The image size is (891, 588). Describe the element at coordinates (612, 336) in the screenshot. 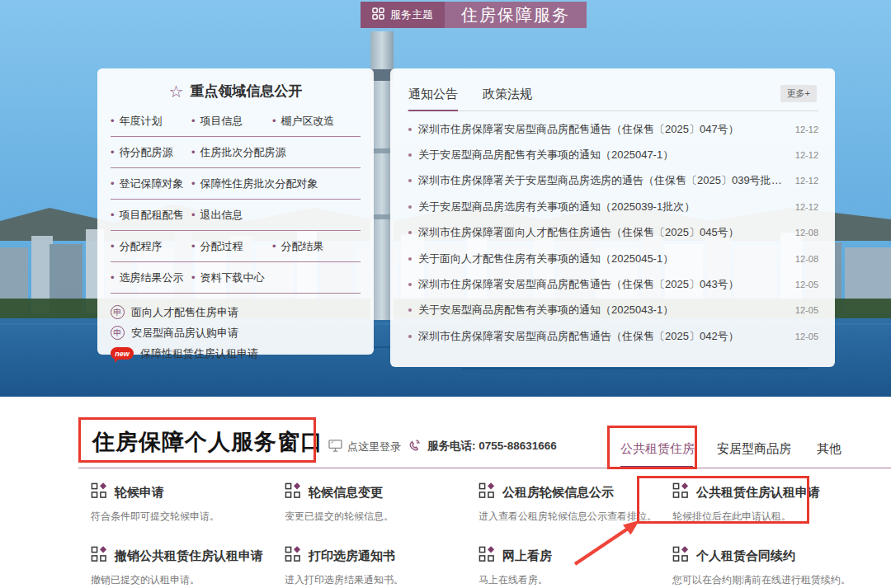

I see `notice-item: 深圳市住房保障署安居型商品房配售通告（住保售〔2025〕042号）12-05` at that location.